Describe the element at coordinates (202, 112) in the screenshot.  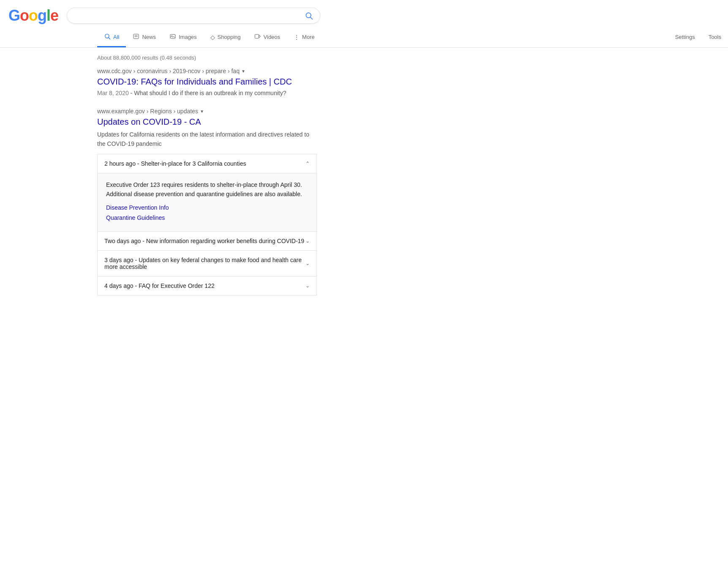
I see `ca-url-dropdown-arrow: ▼` at that location.